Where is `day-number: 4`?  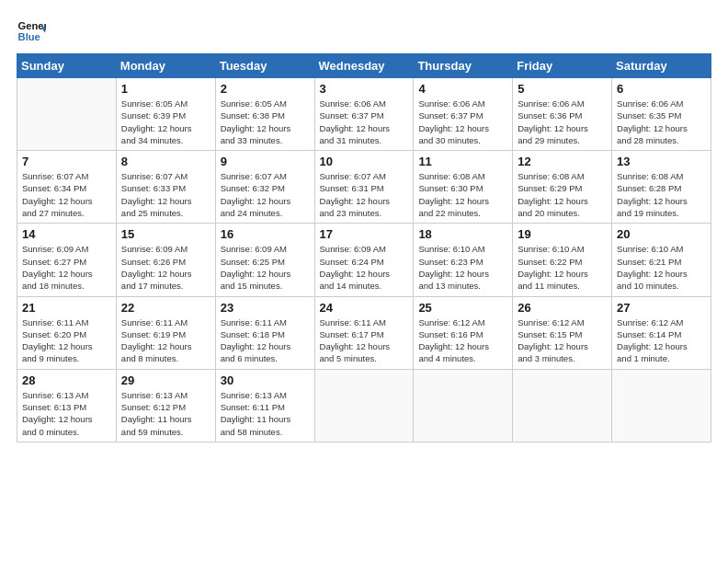 day-number: 4 is located at coordinates (463, 88).